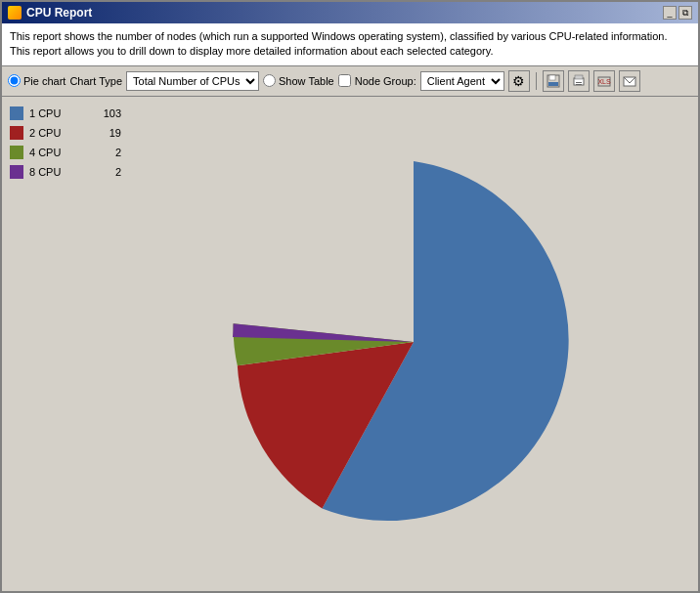 This screenshot has width=700, height=593. Describe the element at coordinates (579, 81) in the screenshot. I see `print-button` at that location.